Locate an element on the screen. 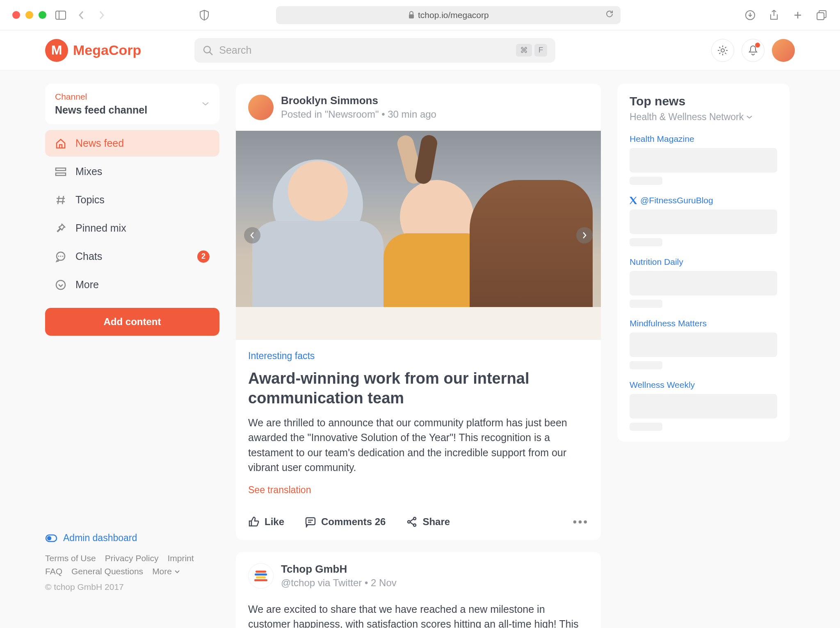 The image size is (840, 628). link-faq: FAQ is located at coordinates (54, 571).